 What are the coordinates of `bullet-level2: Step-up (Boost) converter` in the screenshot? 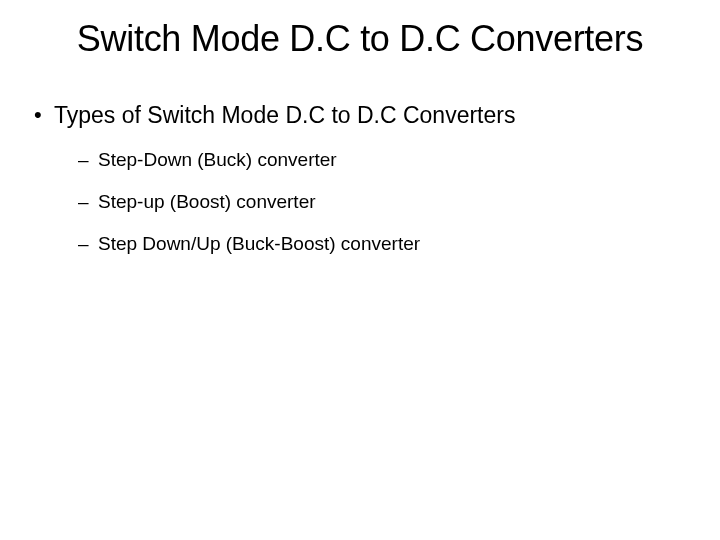 It's located at (399, 202).